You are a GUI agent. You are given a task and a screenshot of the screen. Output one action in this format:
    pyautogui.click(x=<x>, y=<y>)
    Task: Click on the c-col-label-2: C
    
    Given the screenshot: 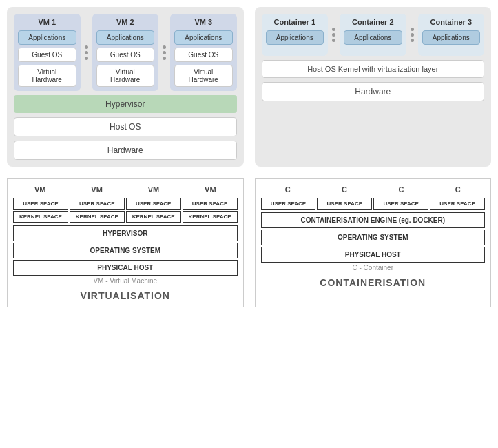 What is the action you would take?
    pyautogui.click(x=344, y=190)
    